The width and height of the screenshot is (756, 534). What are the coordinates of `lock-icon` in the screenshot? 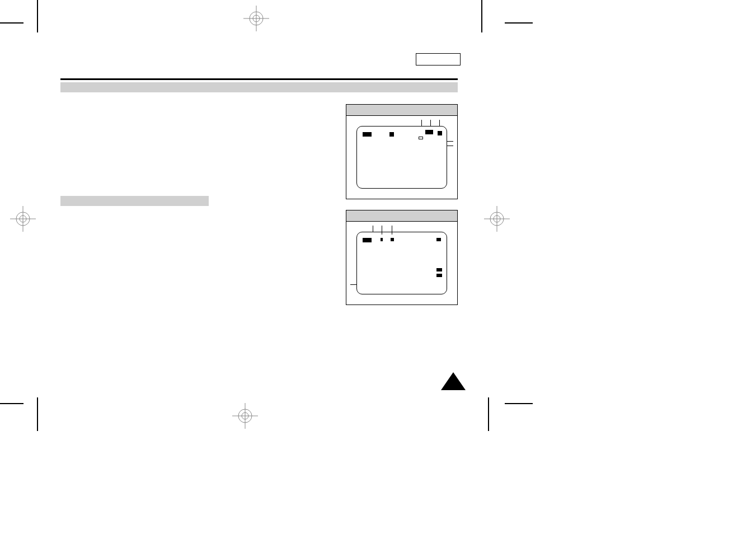 It's located at (440, 133).